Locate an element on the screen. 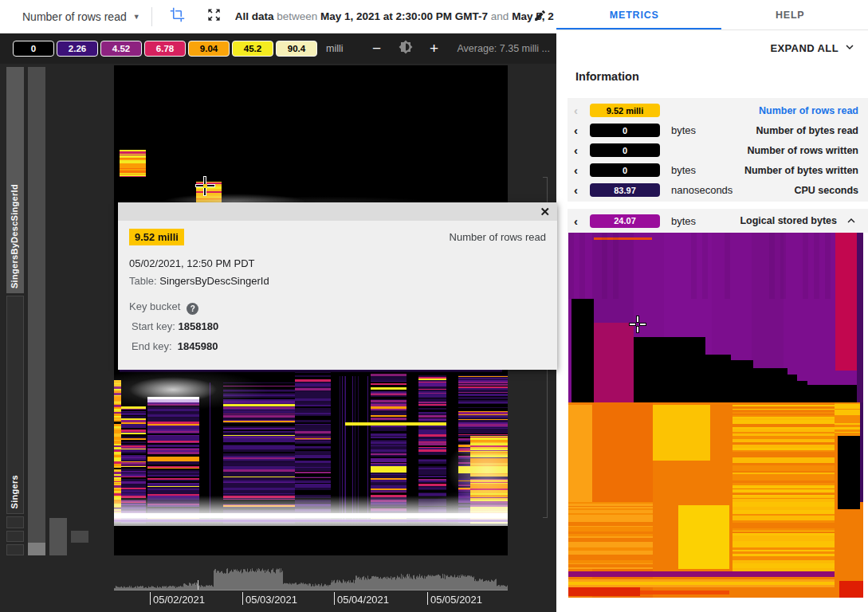 This screenshot has height=612, width=868. color-scale-bar: 0 2.26 4.52 6.78 9.04 45.2 90.4 milli − … is located at coordinates (278, 49).